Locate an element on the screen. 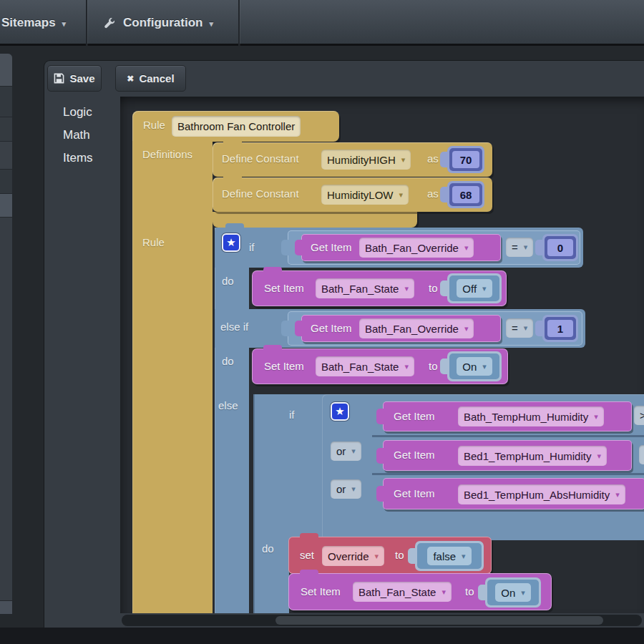 Image resolution: width=644 pixels, height=644 pixels. else-if-label: else if is located at coordinates (235, 326).